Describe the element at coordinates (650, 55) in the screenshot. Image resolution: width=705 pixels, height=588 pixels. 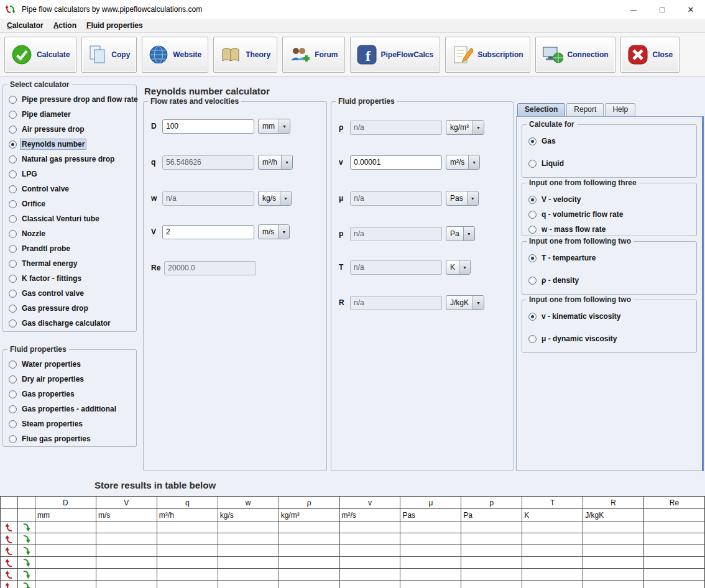
I see `close-app-button: Close` at that location.